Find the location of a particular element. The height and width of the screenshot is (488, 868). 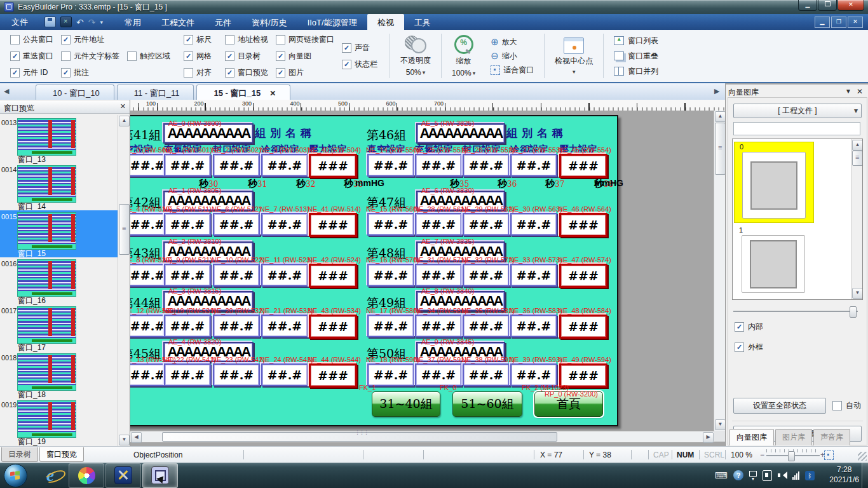

window-preview-item-0016: 0016窗口_16 is located at coordinates (59, 281).